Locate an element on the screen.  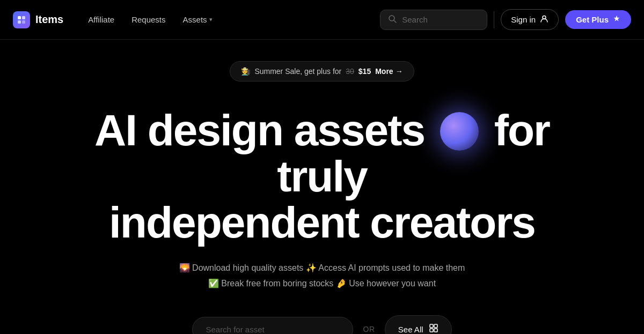
promo-new-price: $15 is located at coordinates (365, 71).